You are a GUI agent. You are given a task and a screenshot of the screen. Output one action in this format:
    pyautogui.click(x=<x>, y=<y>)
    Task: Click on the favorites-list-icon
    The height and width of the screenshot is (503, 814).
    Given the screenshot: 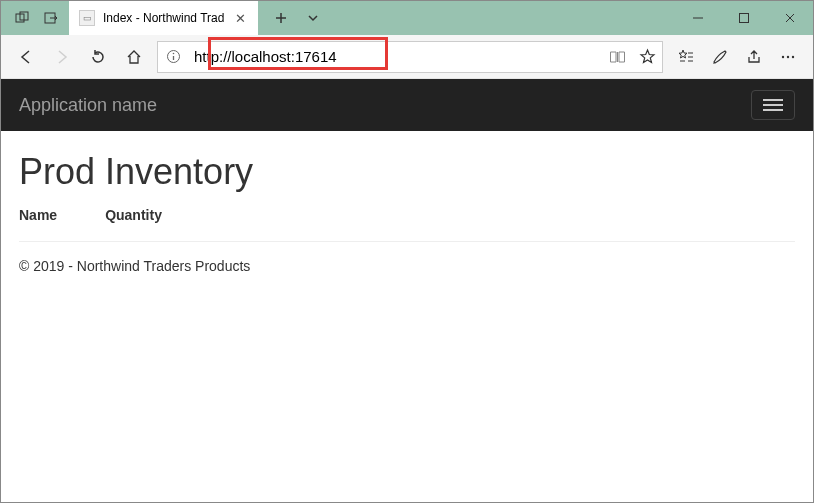 What is the action you would take?
    pyautogui.click(x=686, y=57)
    